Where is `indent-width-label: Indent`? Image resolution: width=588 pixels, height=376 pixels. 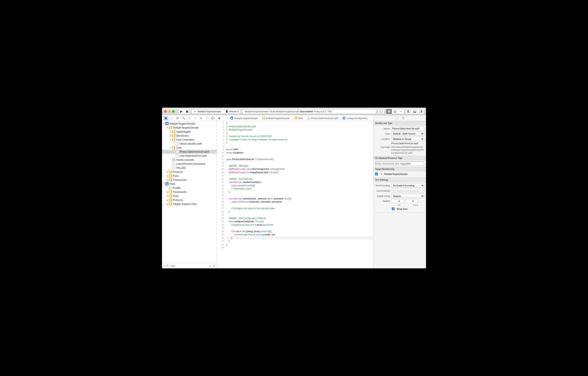 indent-width-label: Indent is located at coordinates (416, 205).